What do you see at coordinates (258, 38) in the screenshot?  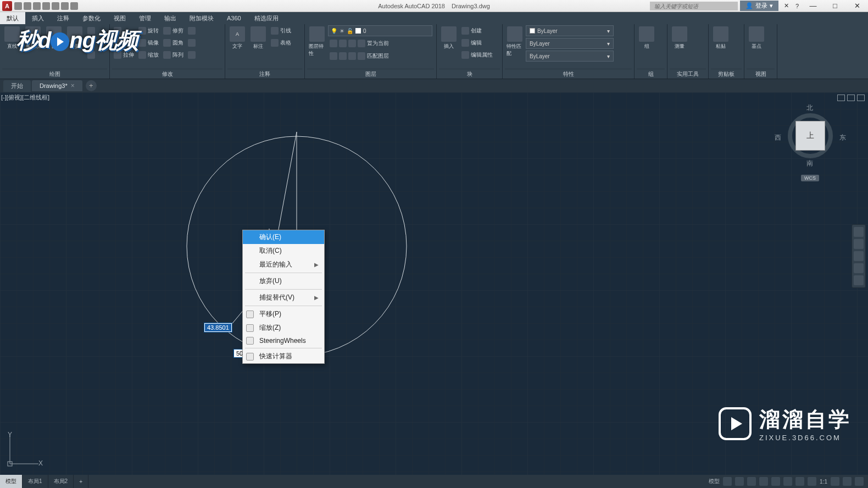 I see `dim-button: 标注` at bounding box center [258, 38].